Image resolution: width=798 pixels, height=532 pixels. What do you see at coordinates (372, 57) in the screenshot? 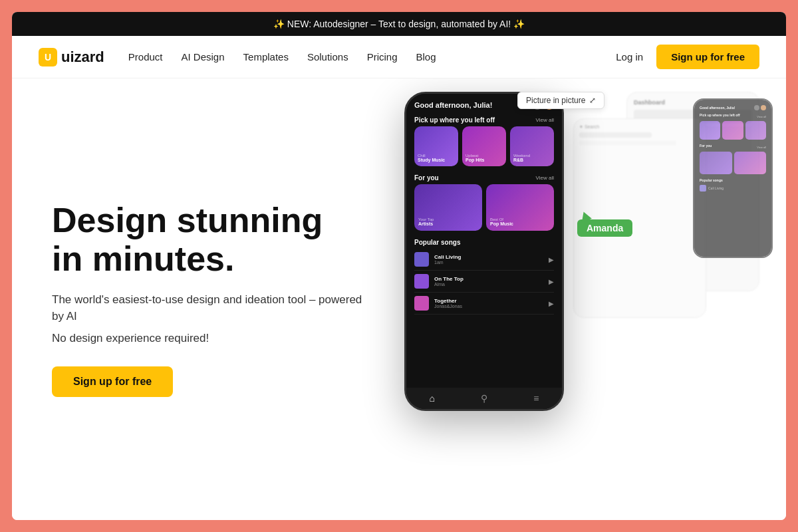
I see `nav-links: Product AI Design Templates Solutions Pr…` at bounding box center [372, 57].